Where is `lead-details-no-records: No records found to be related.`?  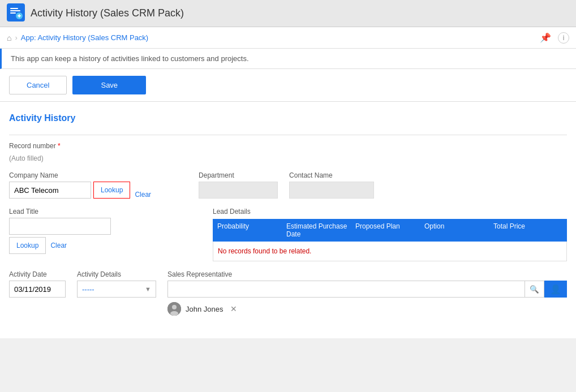
lead-details-no-records: No records found to be related. is located at coordinates (390, 251).